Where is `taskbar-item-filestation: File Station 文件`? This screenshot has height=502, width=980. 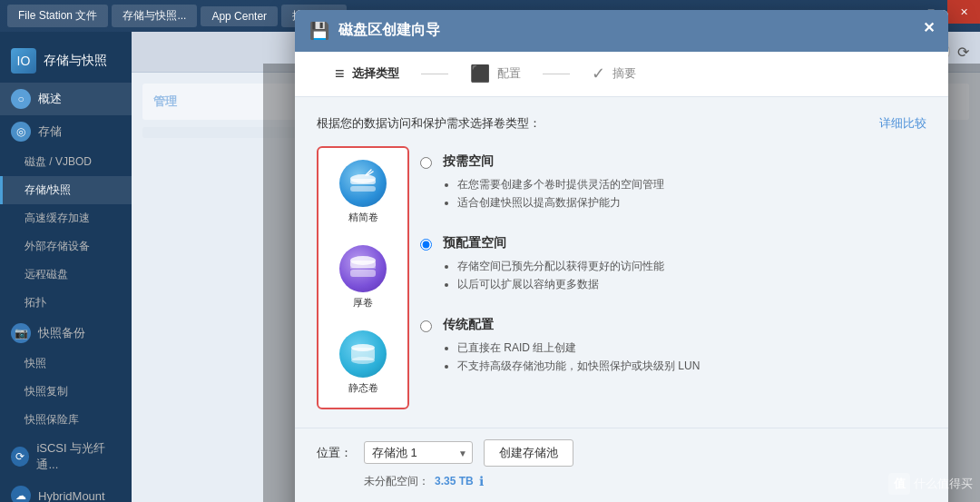 taskbar-item-filestation: File Station 文件 is located at coordinates (58, 16).